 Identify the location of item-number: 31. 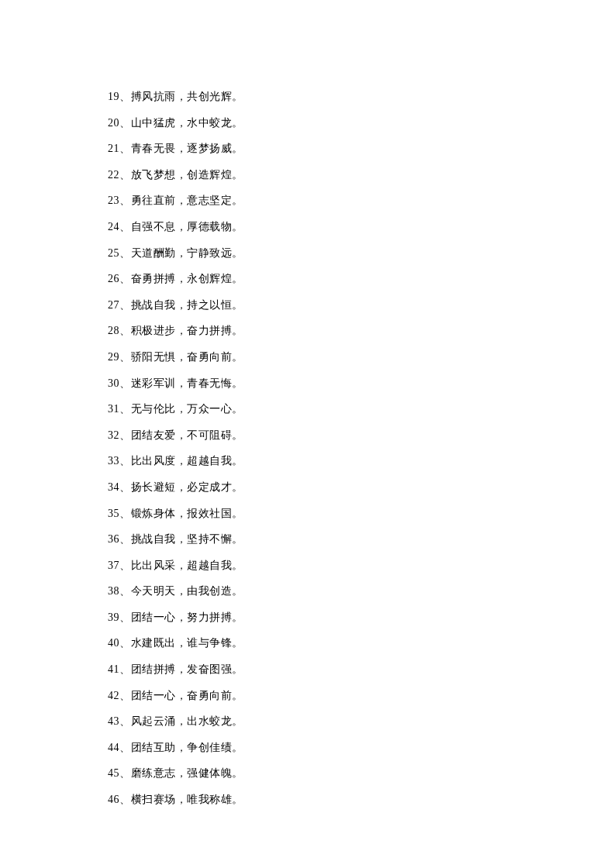
(113, 409).